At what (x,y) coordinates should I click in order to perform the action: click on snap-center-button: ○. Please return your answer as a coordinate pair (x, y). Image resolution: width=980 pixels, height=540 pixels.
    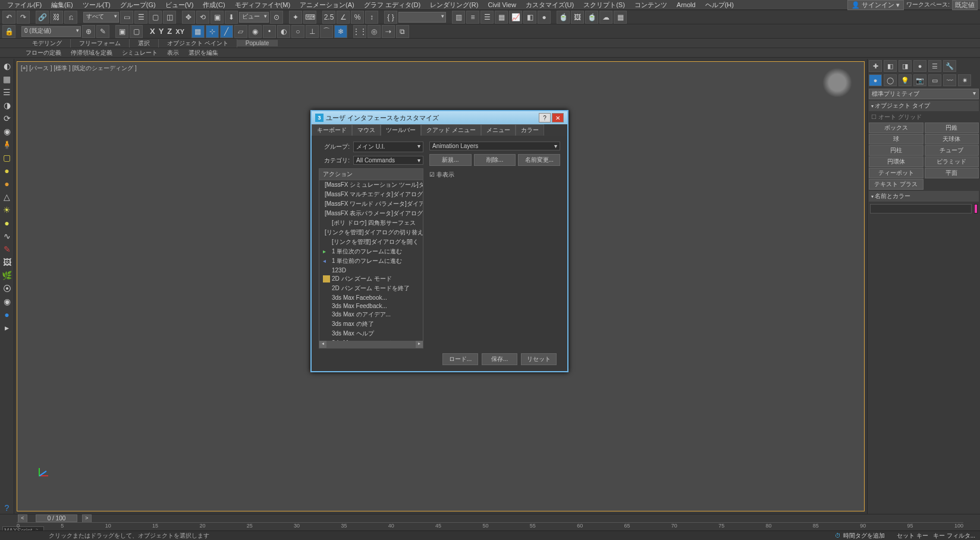
    Looking at the image, I should click on (298, 32).